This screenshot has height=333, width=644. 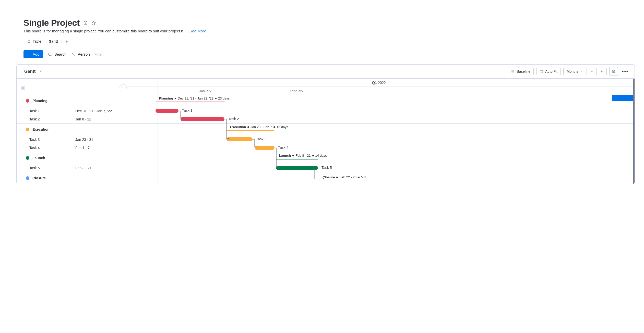 What do you see at coordinates (70, 148) in the screenshot?
I see `task-row: Task 4 Feb 1 - 7` at bounding box center [70, 148].